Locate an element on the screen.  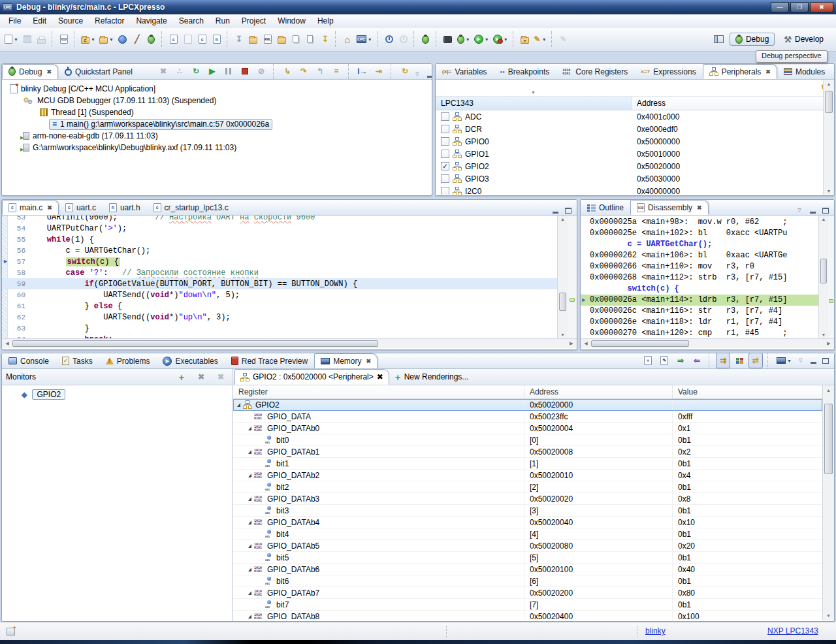
debug-connect-process-button: ∴ is located at coordinates (180, 71).